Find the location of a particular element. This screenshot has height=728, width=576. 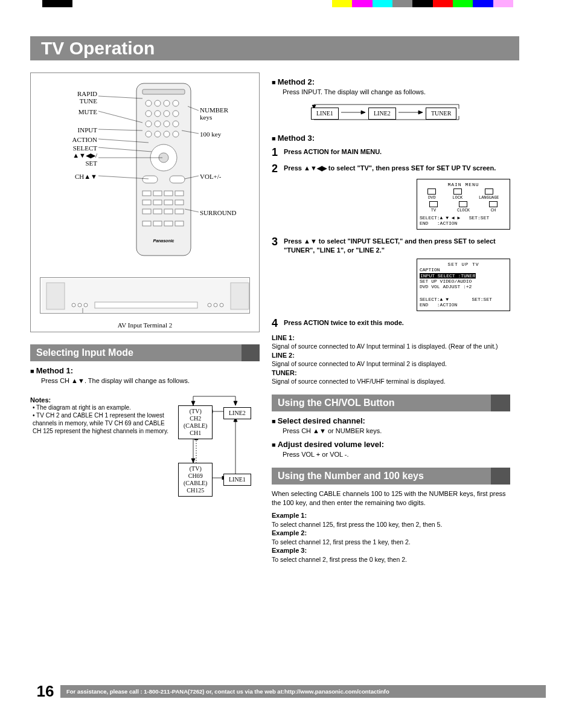

remote-diagram: Panasonic RAPID TUNE MUTE INPUT ACTION S… is located at coordinates (145, 202).